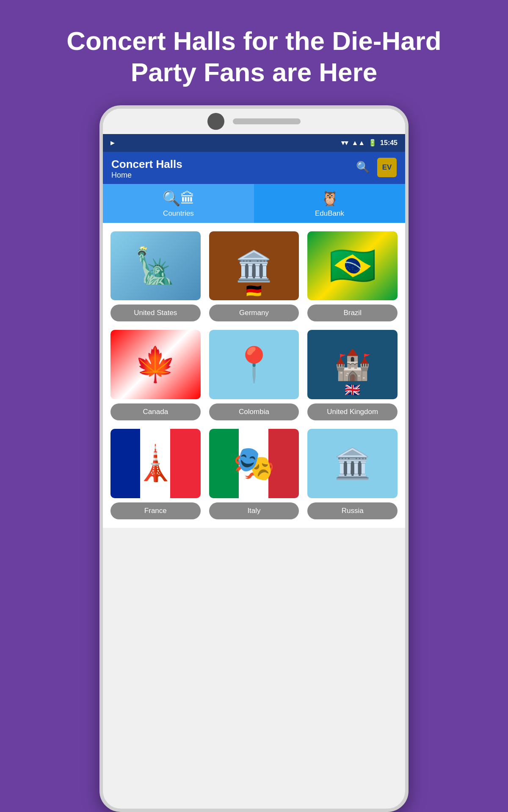 This screenshot has width=508, height=812. Describe the element at coordinates (156, 474) in the screenshot. I see `country-card-france: France` at that location.